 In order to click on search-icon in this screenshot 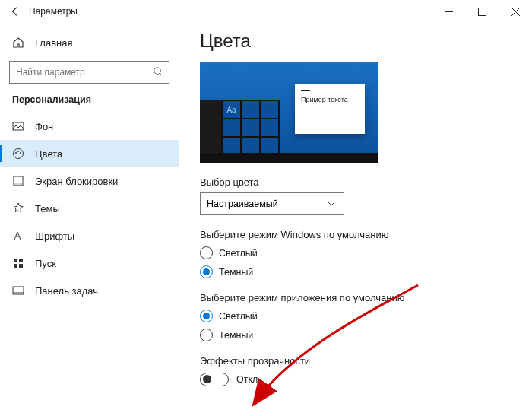, I will do `click(158, 73)`.